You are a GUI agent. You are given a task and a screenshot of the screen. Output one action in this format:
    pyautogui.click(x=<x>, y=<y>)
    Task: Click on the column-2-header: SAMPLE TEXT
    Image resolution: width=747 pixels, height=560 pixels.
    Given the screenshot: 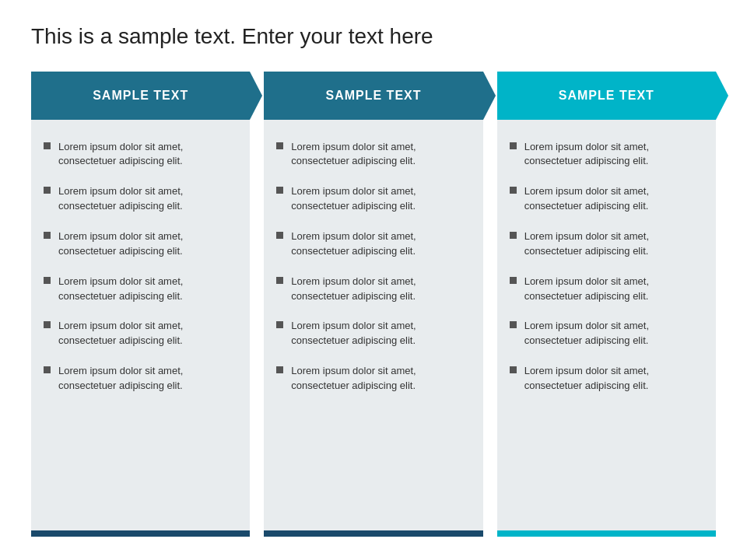 What is the action you would take?
    pyautogui.click(x=374, y=96)
    